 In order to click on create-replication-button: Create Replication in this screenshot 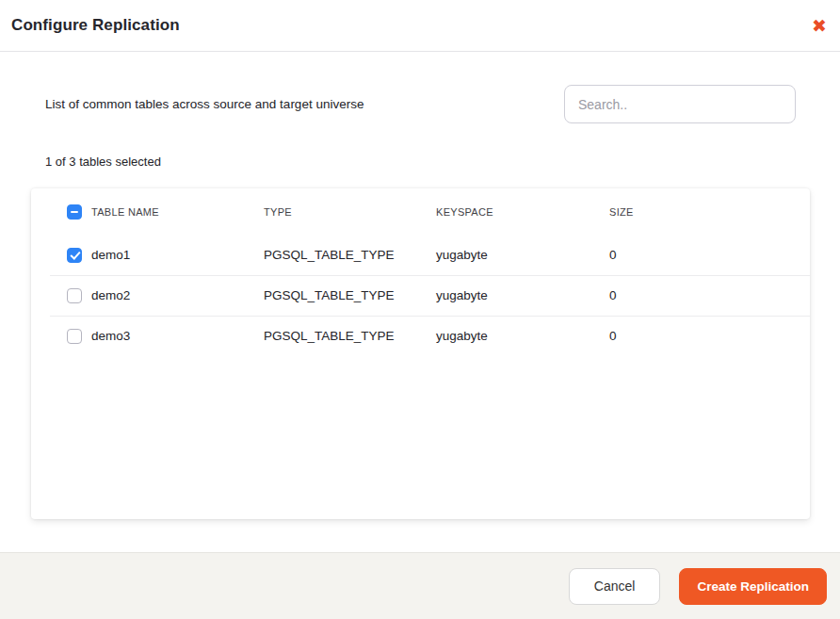, I will do `click(753, 586)`.